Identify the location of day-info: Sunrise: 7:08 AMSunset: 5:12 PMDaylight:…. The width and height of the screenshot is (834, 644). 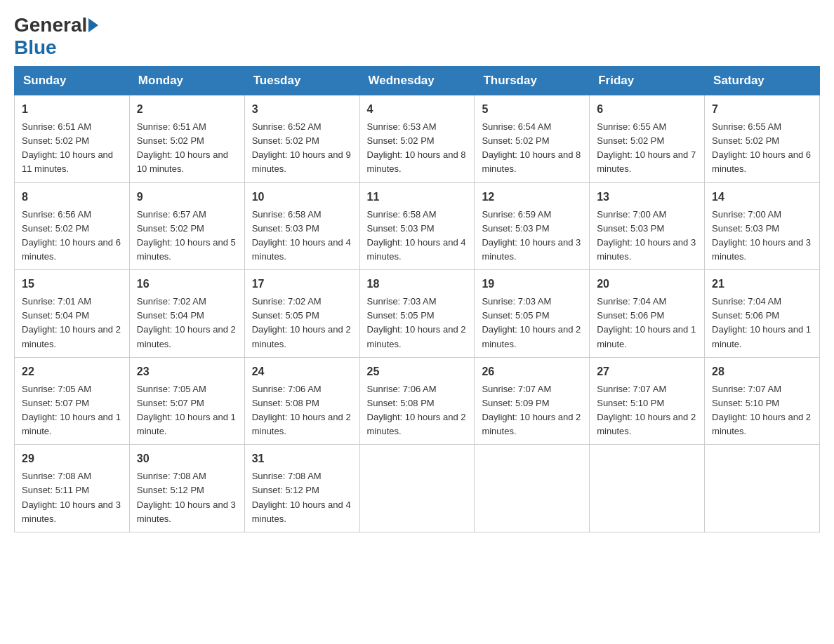
(302, 498).